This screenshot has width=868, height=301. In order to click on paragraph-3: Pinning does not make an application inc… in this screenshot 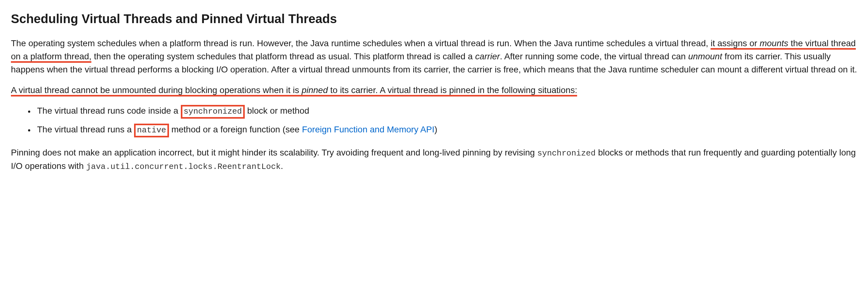, I will do `click(434, 160)`.